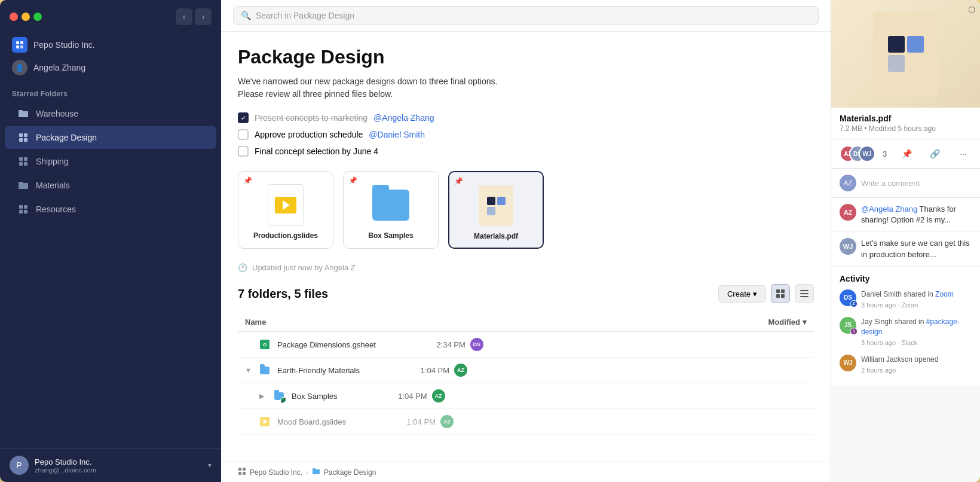 This screenshot has width=980, height=482. What do you see at coordinates (265, 396) in the screenshot?
I see `expand-icon-sub: ▶` at bounding box center [265, 396].